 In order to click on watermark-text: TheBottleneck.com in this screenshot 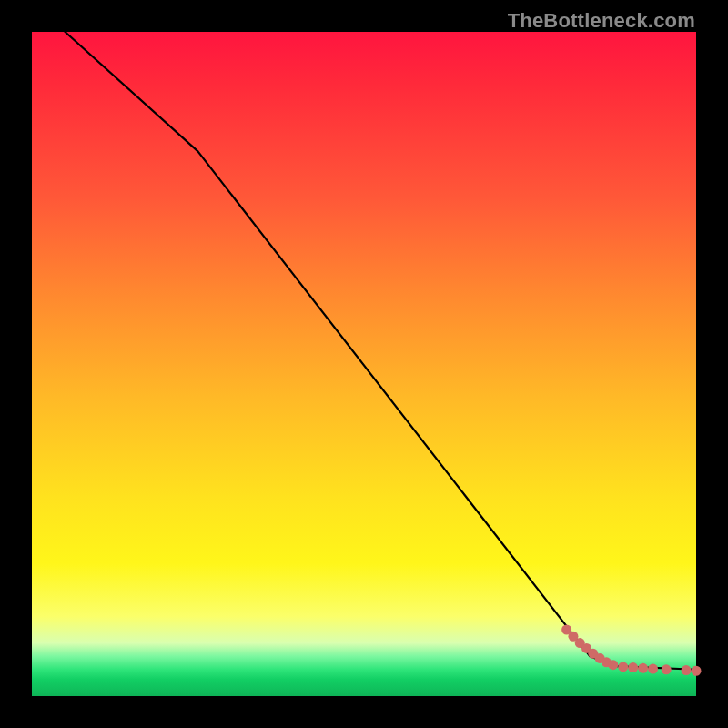, I will do `click(602, 21)`.